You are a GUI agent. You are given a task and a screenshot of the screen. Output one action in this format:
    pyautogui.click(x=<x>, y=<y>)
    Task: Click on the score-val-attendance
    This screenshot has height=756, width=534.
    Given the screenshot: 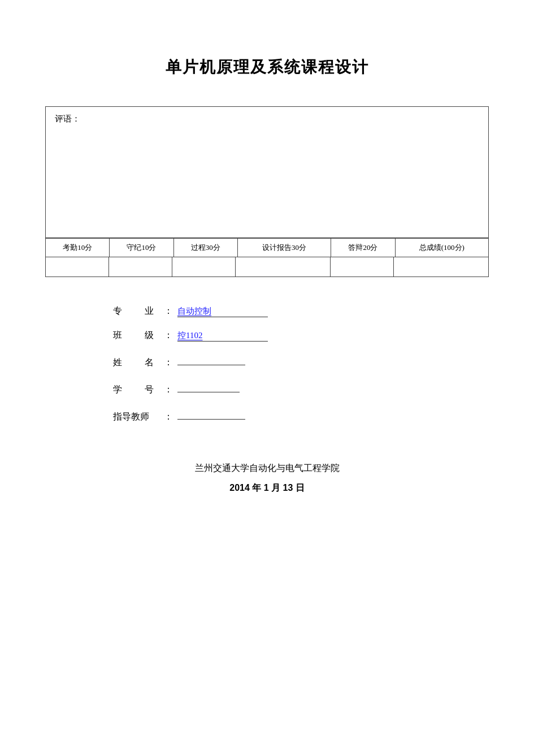 What is the action you would take?
    pyautogui.click(x=77, y=267)
    